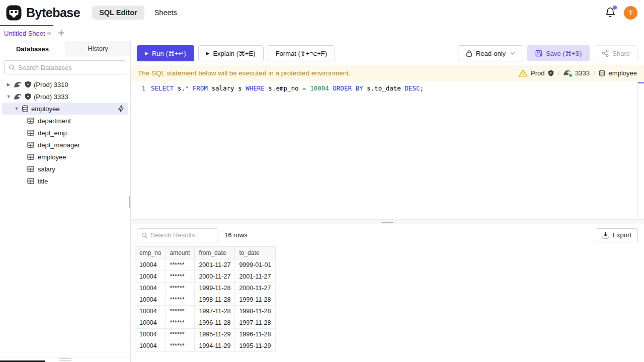 The image size is (644, 362). Describe the element at coordinates (147, 53) in the screenshot. I see `play-icon: ▶` at that location.